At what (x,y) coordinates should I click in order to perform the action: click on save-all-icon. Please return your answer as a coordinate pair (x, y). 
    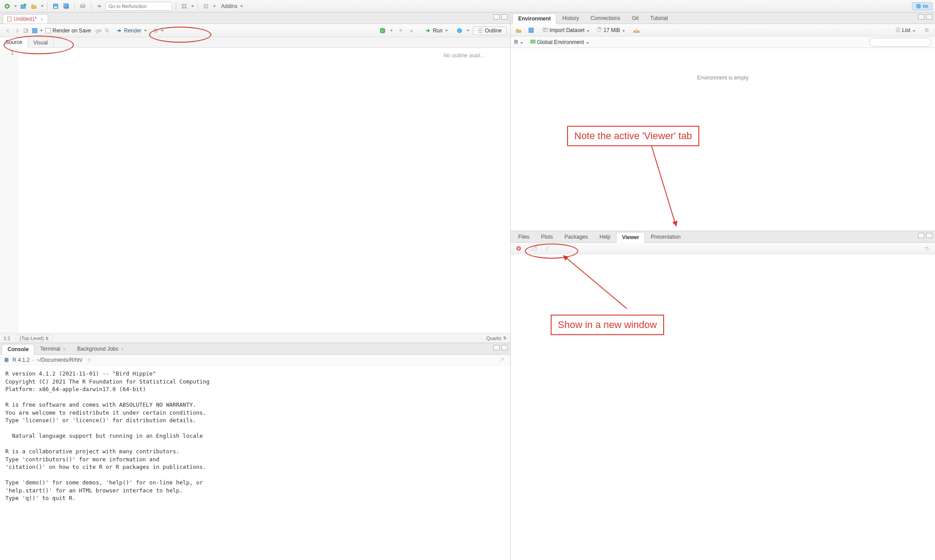
    Looking at the image, I should click on (66, 6).